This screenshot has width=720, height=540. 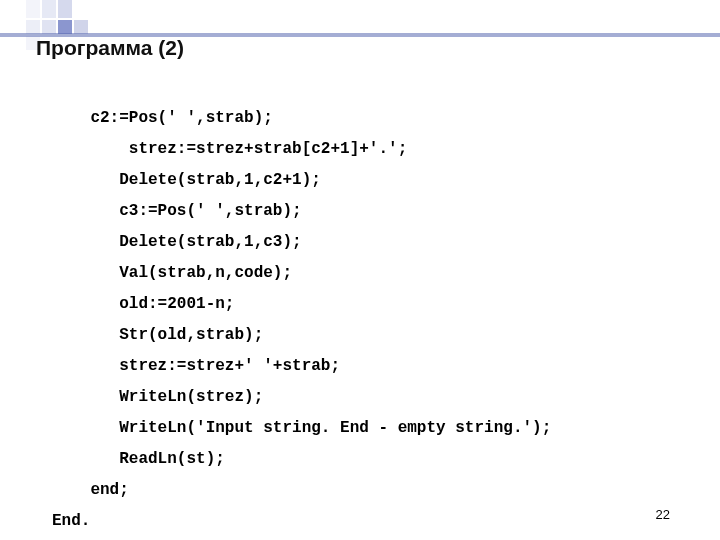 What do you see at coordinates (90, 490) in the screenshot?
I see `code-line: end;` at bounding box center [90, 490].